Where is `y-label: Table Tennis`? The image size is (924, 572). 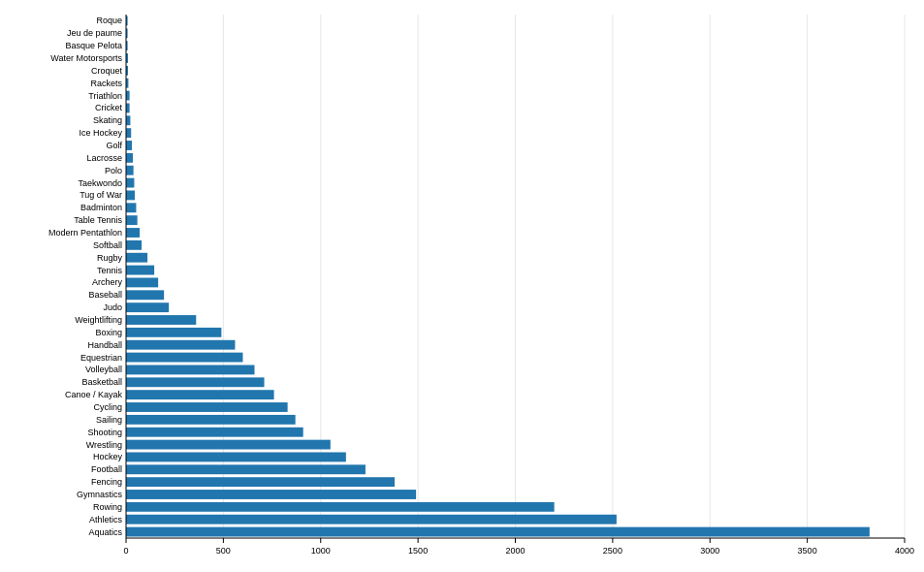
y-label: Table Tennis is located at coordinates (98, 220).